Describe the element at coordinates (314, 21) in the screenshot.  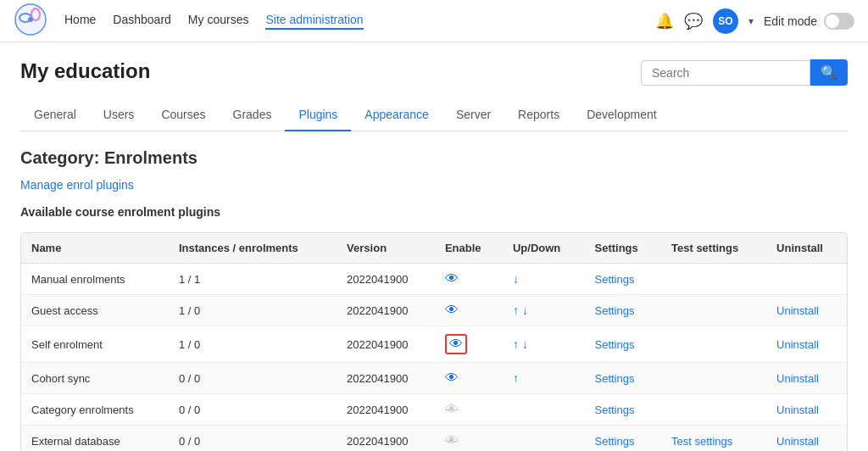
I see `nav-siteadmin: Site administration` at that location.